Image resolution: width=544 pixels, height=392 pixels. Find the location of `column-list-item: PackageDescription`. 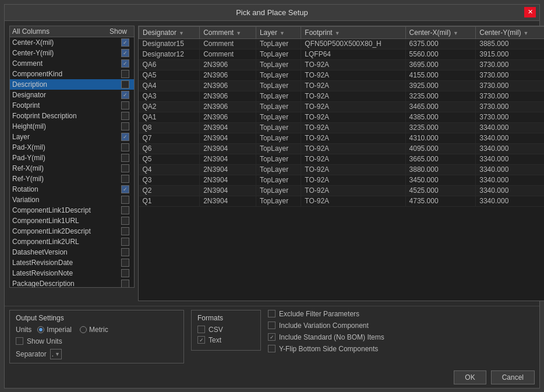

column-list-item: PackageDescription is located at coordinates (72, 283).